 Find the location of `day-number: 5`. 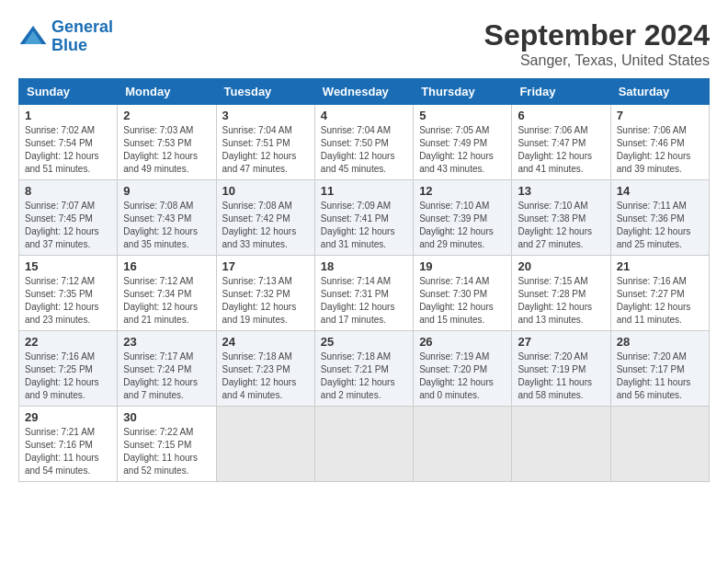

day-number: 5 is located at coordinates (462, 116).